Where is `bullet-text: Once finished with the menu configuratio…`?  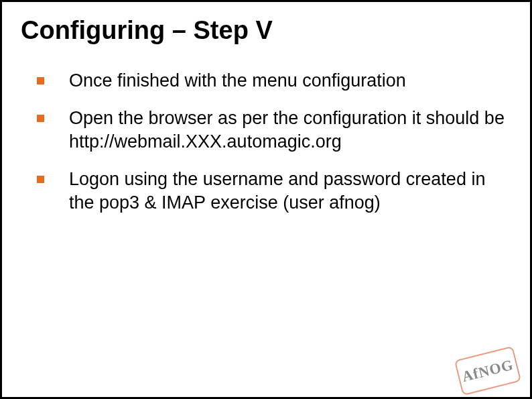
bullet-text: Once finished with the menu configuratio… is located at coordinates (237, 80).